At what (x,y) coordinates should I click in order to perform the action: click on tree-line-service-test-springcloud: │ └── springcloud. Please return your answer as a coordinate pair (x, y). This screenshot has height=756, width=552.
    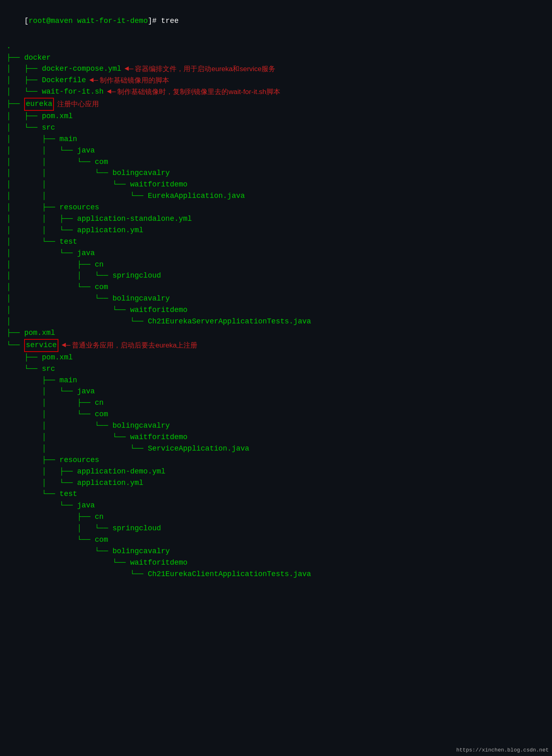
    Looking at the image, I should click on (276, 529).